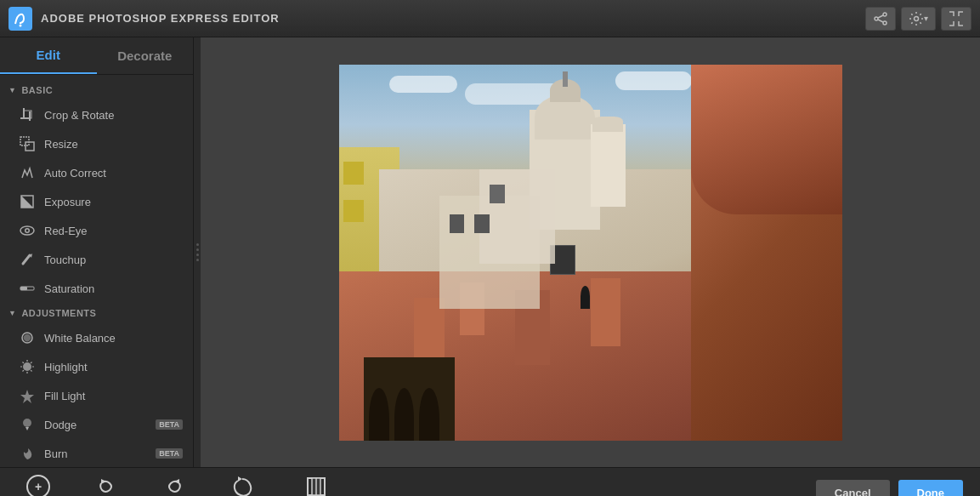 Image resolution: width=980 pixels, height=496 pixels. Describe the element at coordinates (97, 396) in the screenshot. I see `sidebar-item-fill-light: Fill Light` at that location.